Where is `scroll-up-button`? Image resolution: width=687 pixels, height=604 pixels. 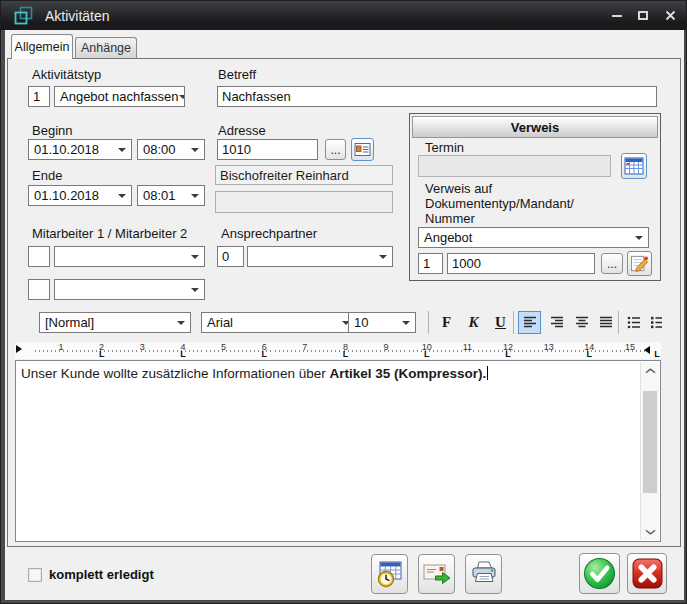 scroll-up-button is located at coordinates (650, 370).